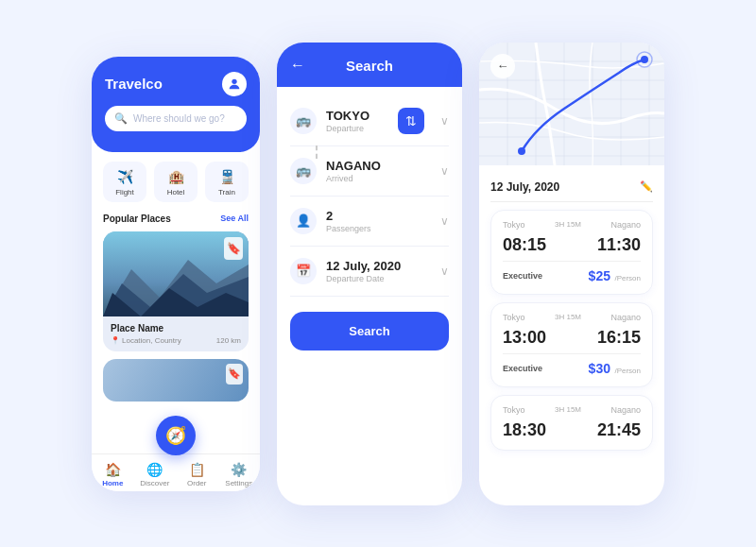 This screenshot has height=547, width=756. What do you see at coordinates (303, 171) in the screenshot?
I see `arrival-icon: 🚌` at bounding box center [303, 171].